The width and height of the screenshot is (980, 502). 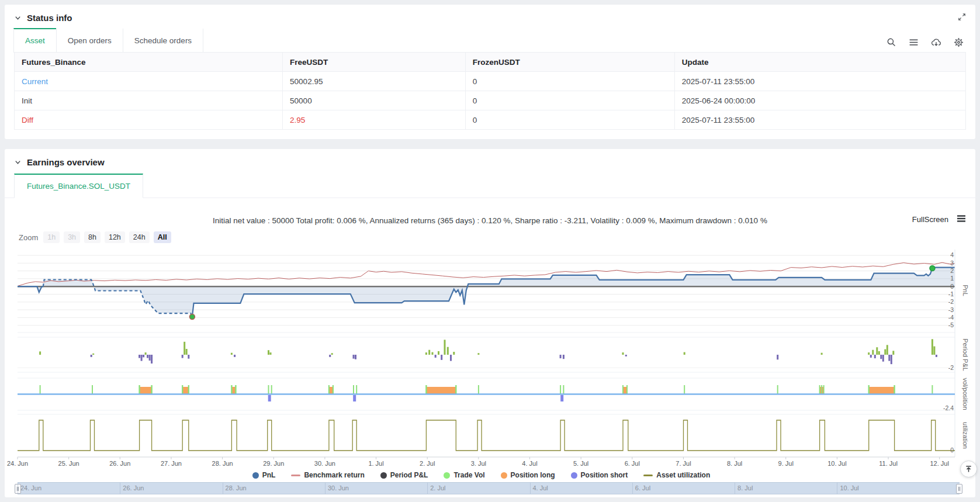 What do you see at coordinates (925, 42) in the screenshot?
I see `table-toolbar` at bounding box center [925, 42].